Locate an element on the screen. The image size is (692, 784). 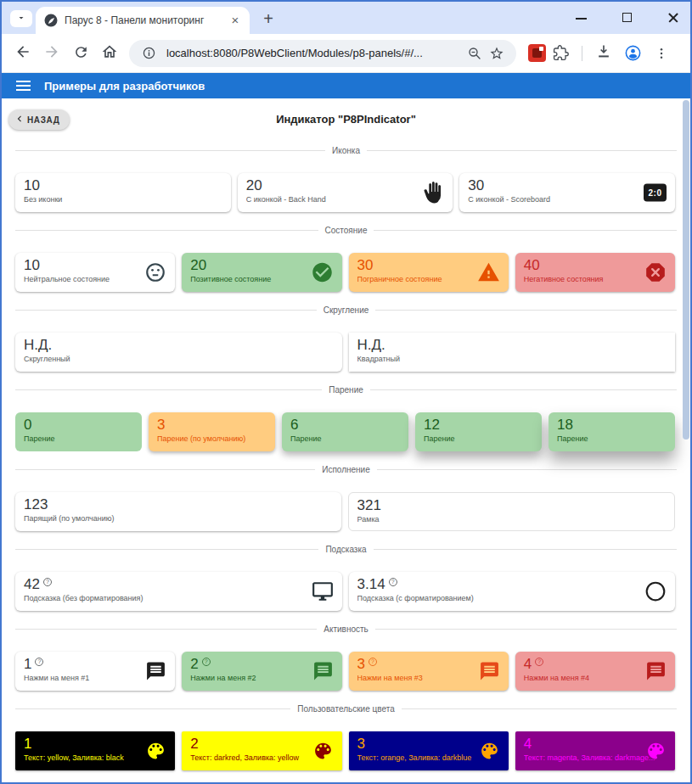
close-button is located at coordinates (673, 18).